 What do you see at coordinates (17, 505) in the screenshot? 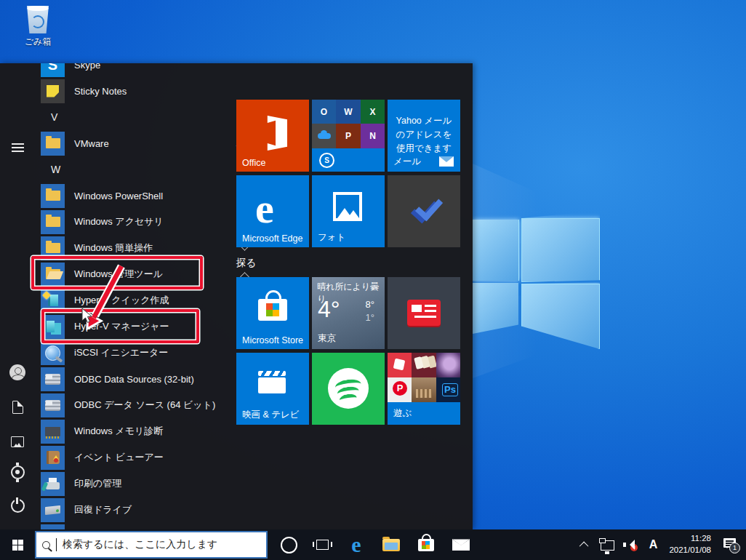
I see `power-button` at bounding box center [17, 505].